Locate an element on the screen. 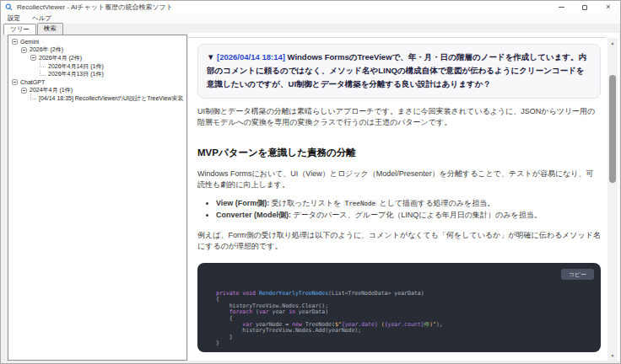  question-card: ▼ [2026/04/14 18:14] Windows FormsのTreeV… is located at coordinates (399, 71).